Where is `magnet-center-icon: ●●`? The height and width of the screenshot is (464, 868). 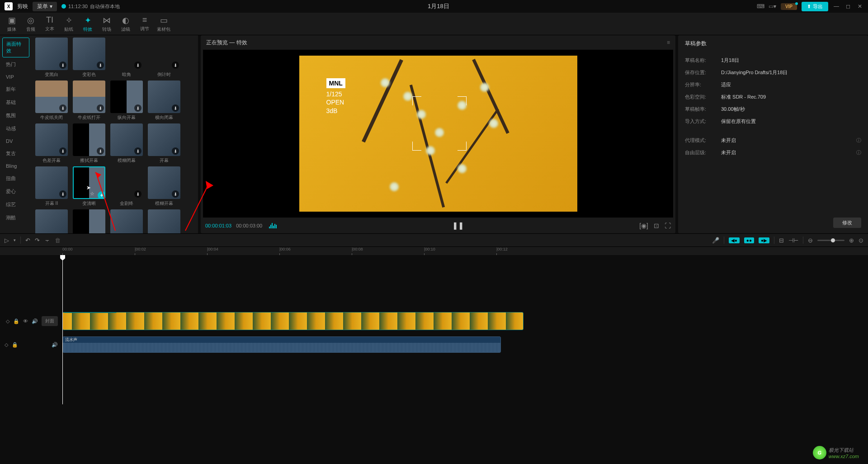
magnet-center-icon: ●● is located at coordinates (749, 241).